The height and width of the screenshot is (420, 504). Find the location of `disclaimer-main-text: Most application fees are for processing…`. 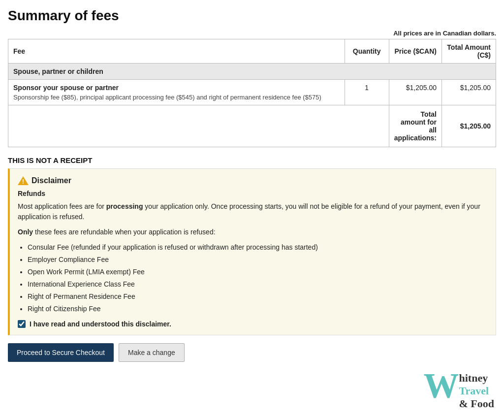

disclaimer-main-text: Most application fees are for processing… is located at coordinates (253, 212).